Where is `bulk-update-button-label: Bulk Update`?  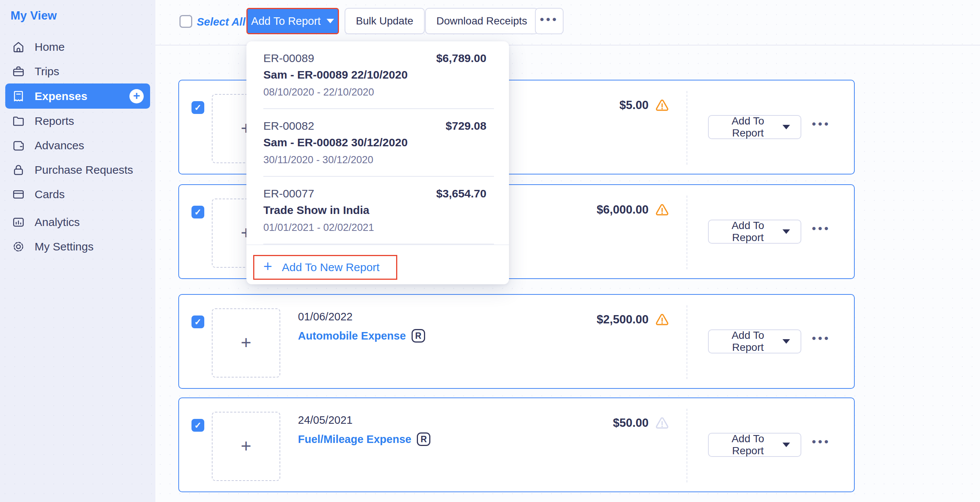 bulk-update-button-label: Bulk Update is located at coordinates (385, 21).